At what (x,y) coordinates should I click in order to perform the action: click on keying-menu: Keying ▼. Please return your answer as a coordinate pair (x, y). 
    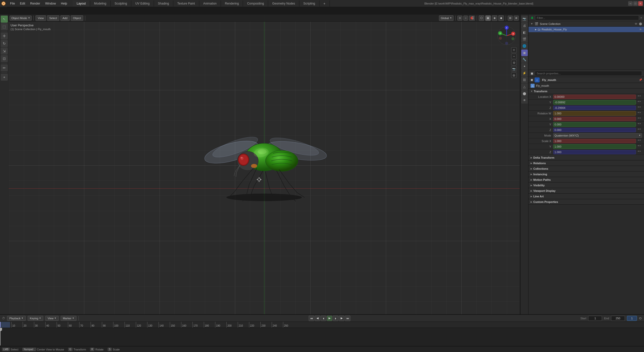
    Looking at the image, I should click on (36, 318).